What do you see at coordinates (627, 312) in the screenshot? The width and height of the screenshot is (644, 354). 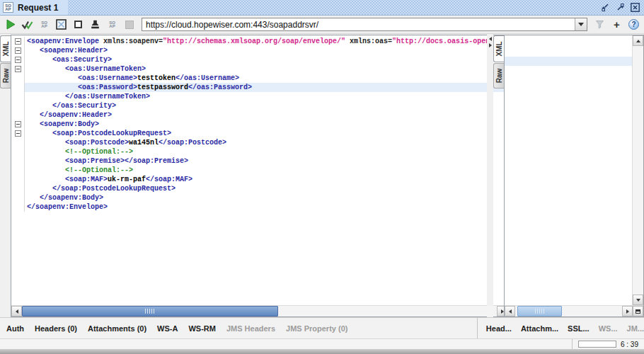 I see `scroll-right-icon` at bounding box center [627, 312].